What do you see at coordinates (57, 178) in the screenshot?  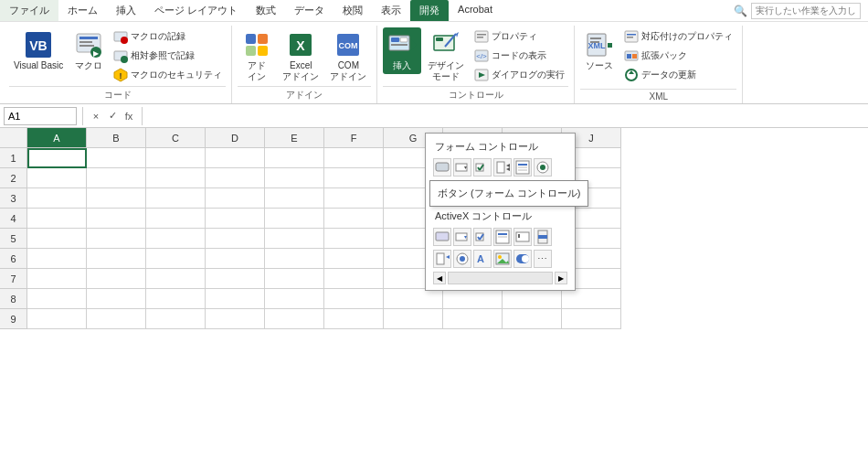 I see `cell-A2` at bounding box center [57, 178].